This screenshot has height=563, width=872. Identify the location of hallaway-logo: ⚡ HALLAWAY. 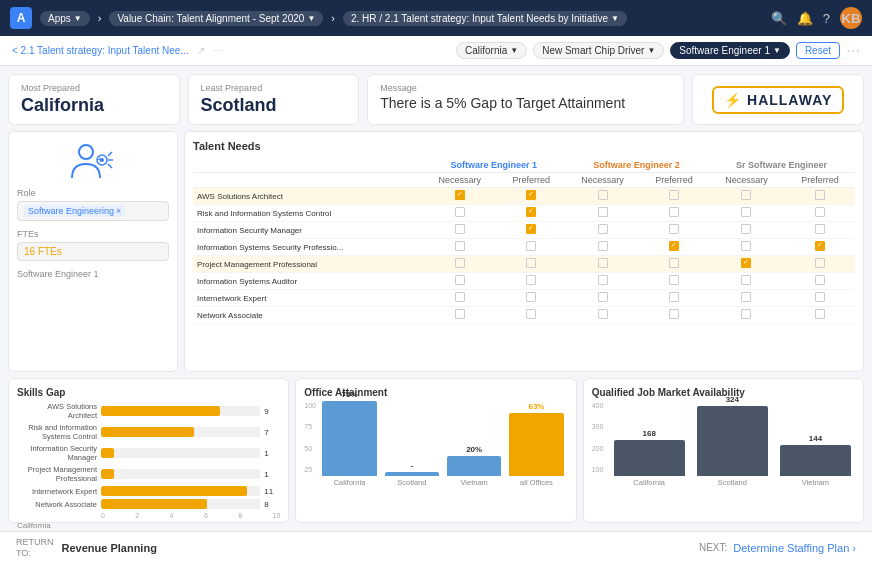
(778, 100).